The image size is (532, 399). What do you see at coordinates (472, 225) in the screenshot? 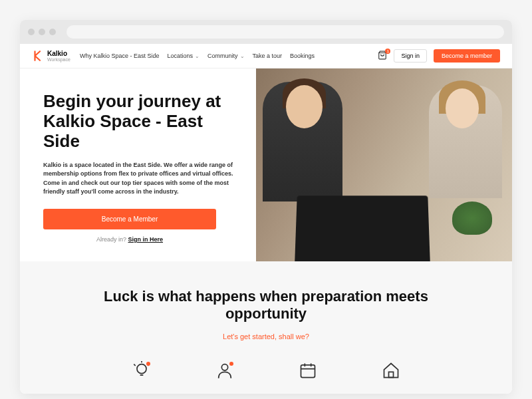
I see `plant-illustration` at bounding box center [472, 225].